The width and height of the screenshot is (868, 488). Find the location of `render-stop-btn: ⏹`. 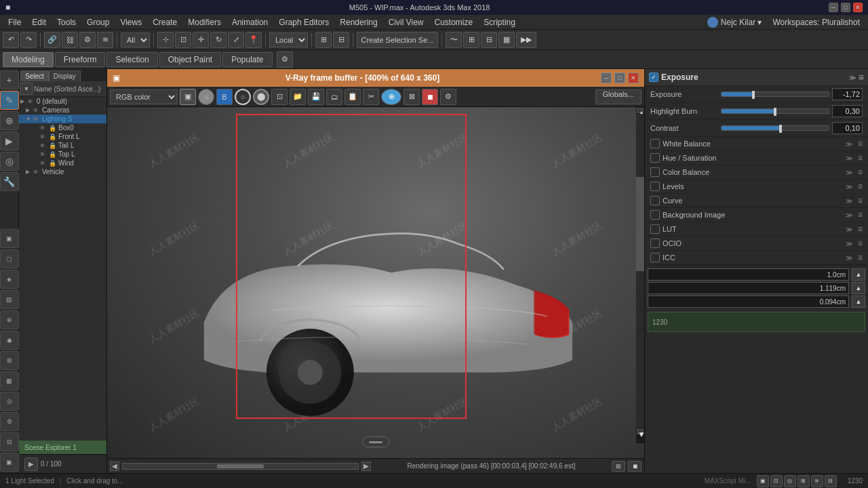

render-stop-btn: ⏹ is located at coordinates (635, 466).